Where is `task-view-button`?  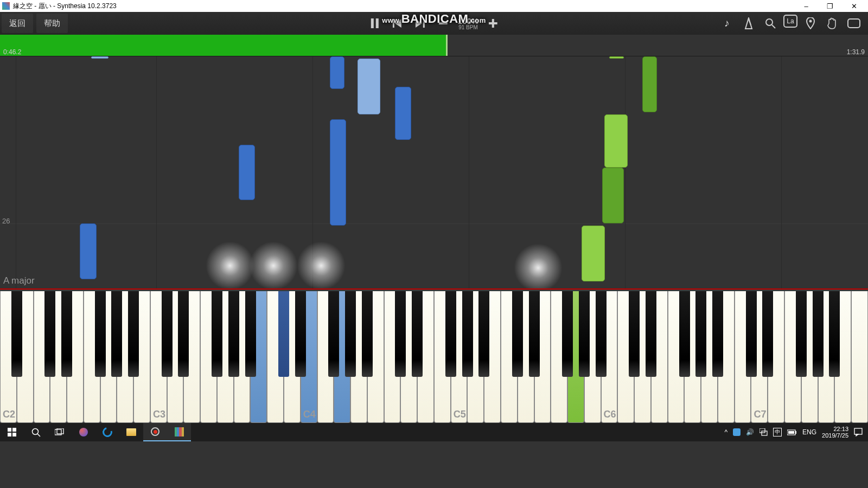 task-view-button is located at coordinates (60, 432).